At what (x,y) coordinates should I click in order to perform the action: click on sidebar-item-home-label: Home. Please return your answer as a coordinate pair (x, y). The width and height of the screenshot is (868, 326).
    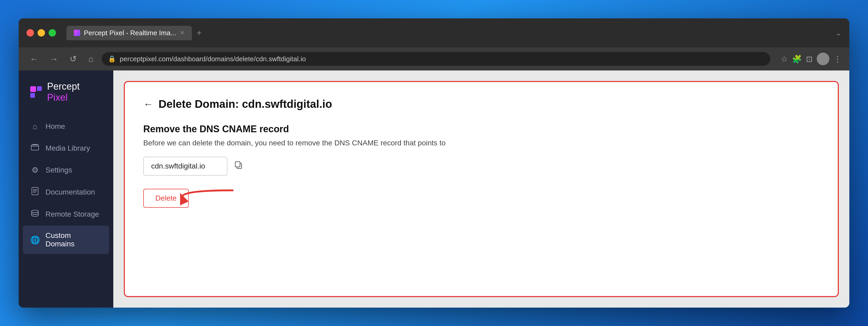
    Looking at the image, I should click on (55, 127).